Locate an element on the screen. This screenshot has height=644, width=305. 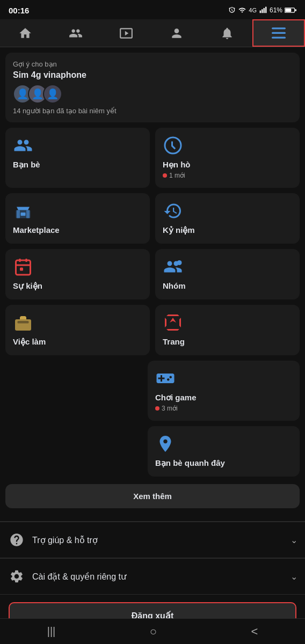
profile-icon is located at coordinates (177, 33).